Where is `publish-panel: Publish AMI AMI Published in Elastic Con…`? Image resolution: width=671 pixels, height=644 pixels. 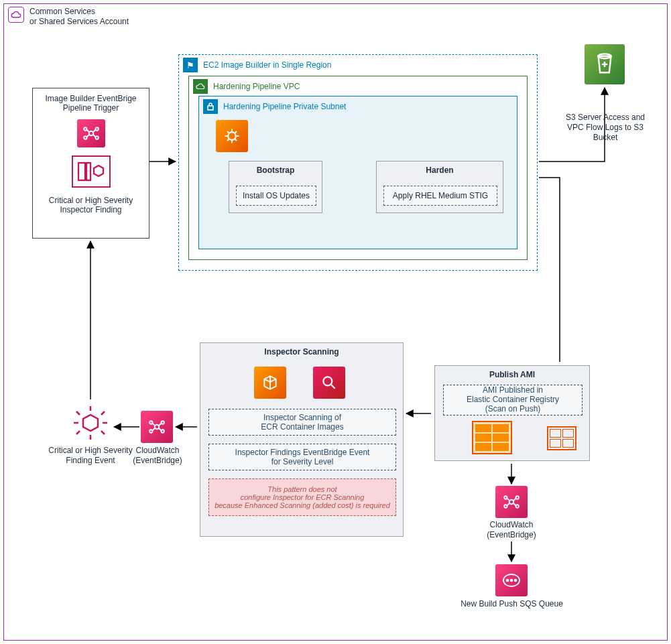
publish-panel: Publish AMI AMI Published in Elastic Con… is located at coordinates (512, 413).